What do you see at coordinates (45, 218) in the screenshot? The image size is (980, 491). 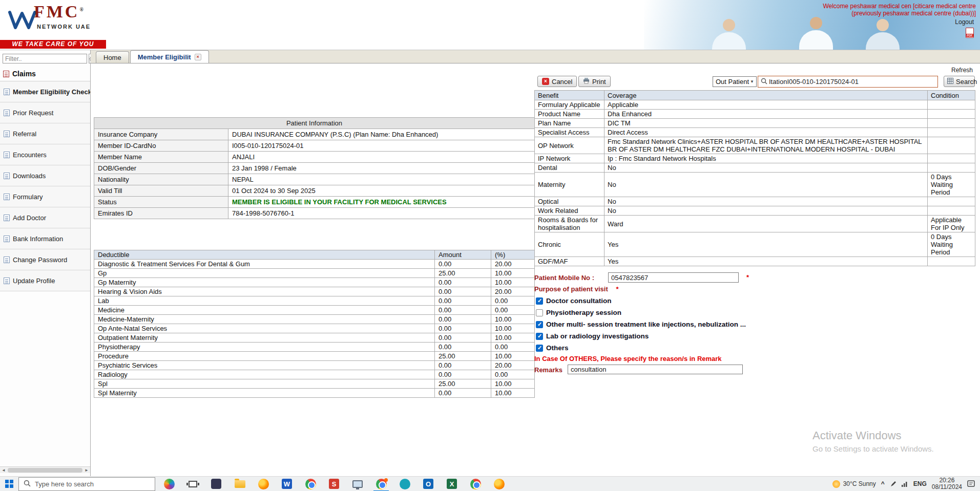 I see `sidebar-item-add-doctor: Add Doctor` at bounding box center [45, 218].